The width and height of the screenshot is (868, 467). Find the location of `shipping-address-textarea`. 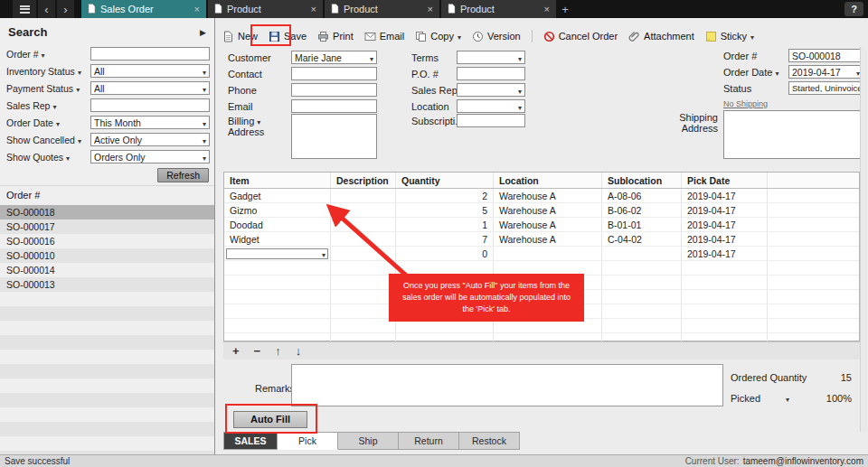

shipping-address-textarea is located at coordinates (794, 135).